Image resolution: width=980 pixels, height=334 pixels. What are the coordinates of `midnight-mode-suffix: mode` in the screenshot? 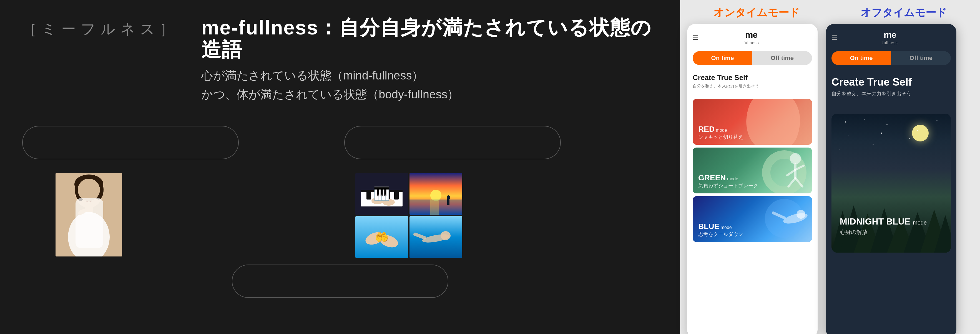 It's located at (920, 222).